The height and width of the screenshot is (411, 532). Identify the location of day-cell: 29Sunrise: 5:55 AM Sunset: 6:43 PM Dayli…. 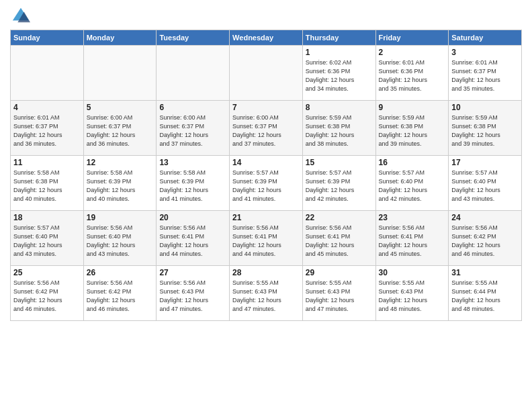
(339, 293).